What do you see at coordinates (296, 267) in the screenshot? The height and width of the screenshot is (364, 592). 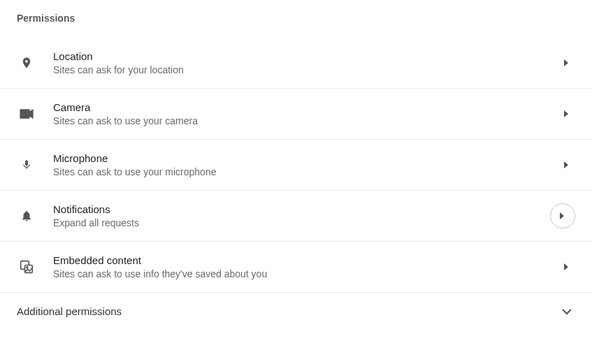 I see `permission-item-embedded-content: Embedded content Sites can ask to use in…` at bounding box center [296, 267].